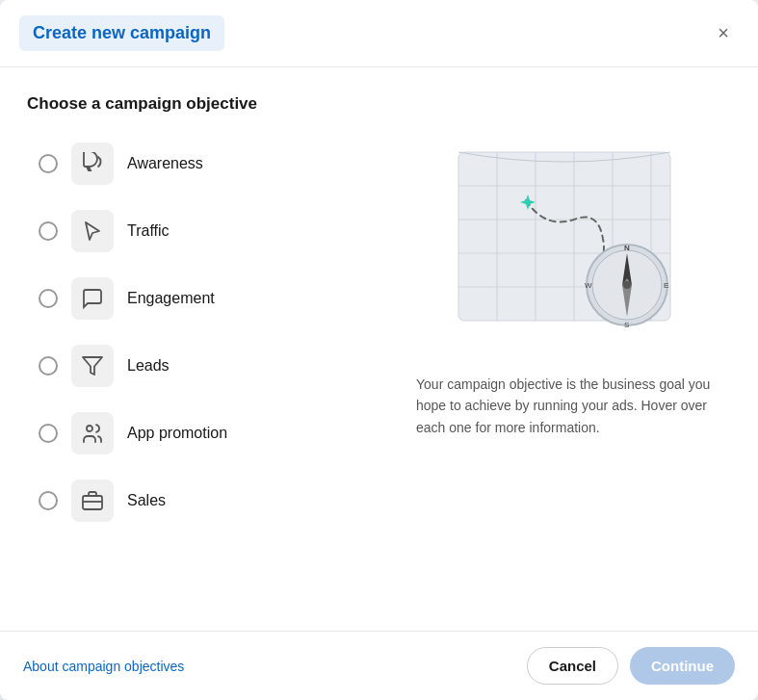 Image resolution: width=758 pixels, height=700 pixels. Describe the element at coordinates (177, 433) in the screenshot. I see `app-promotion-label: App promotion` at that location.